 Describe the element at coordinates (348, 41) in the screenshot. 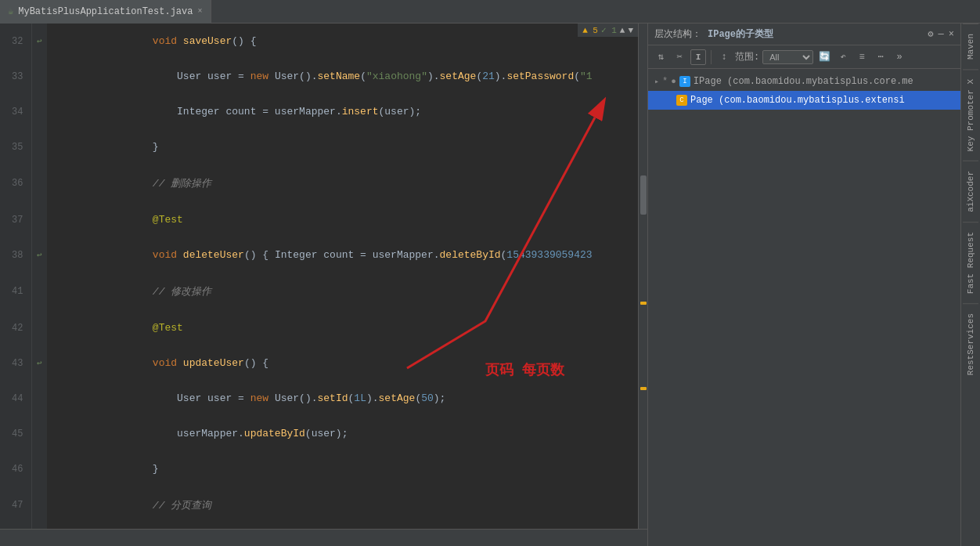

I see `line-content: void saveUser() {` at that location.